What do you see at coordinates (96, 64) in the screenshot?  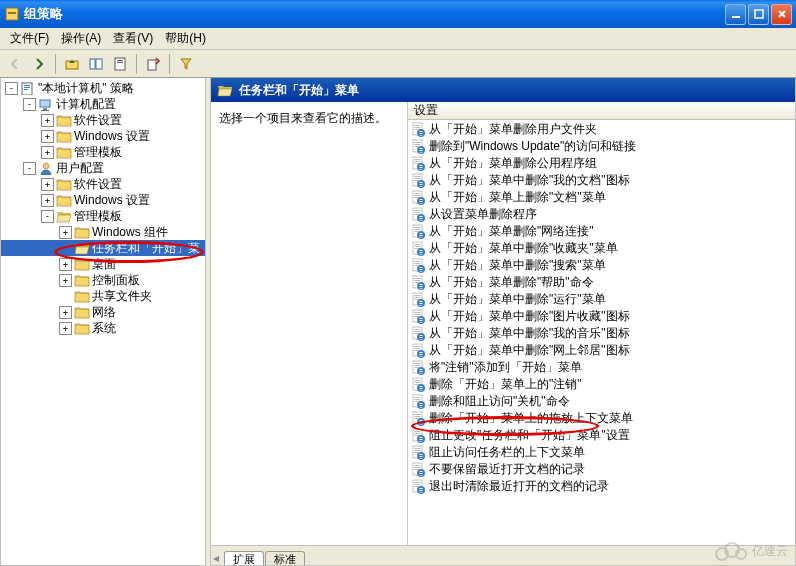 I see `show-hide-tree-button` at bounding box center [96, 64].